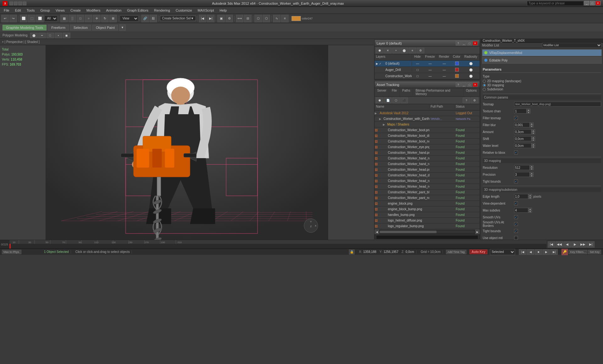  Describe the element at coordinates (533, 133) in the screenshot. I see `amount-dn: ▼` at that location.